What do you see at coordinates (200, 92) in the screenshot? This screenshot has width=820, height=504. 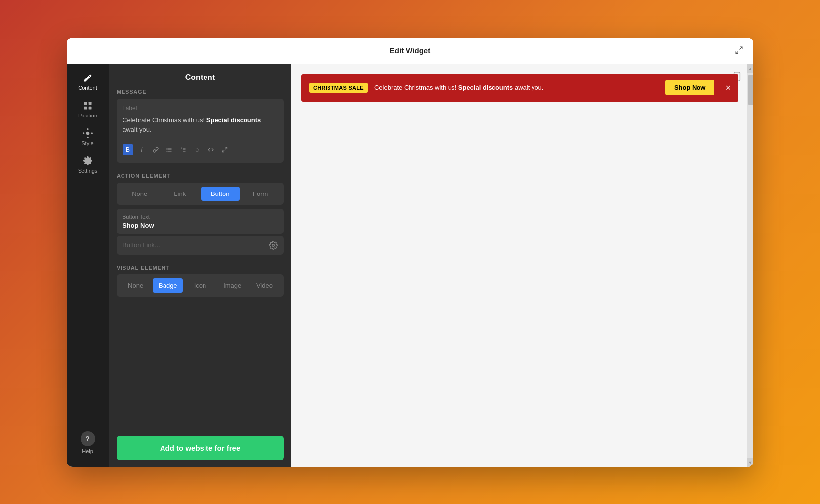 I see `message-section-label: MESSAGE` at bounding box center [200, 92].